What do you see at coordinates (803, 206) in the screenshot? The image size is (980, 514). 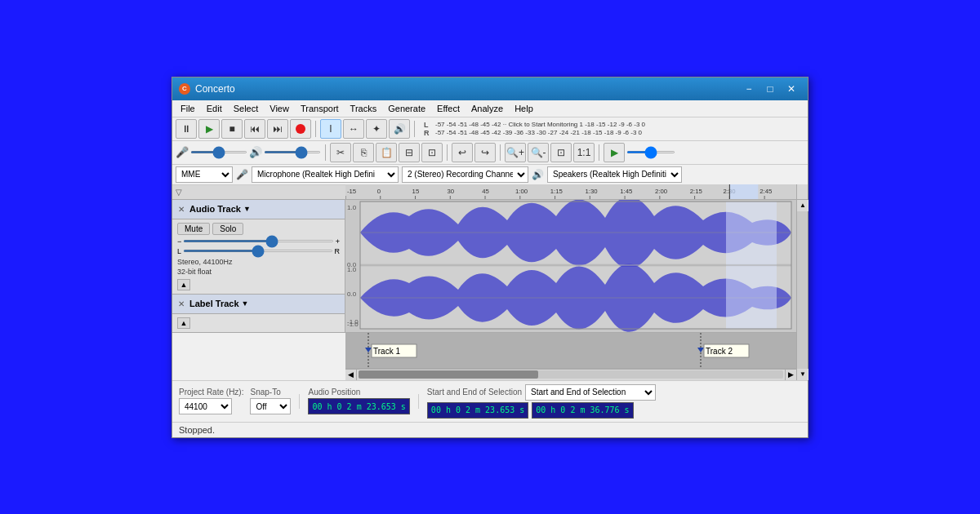 I see `scroll-up-button: ▲` at bounding box center [803, 206].